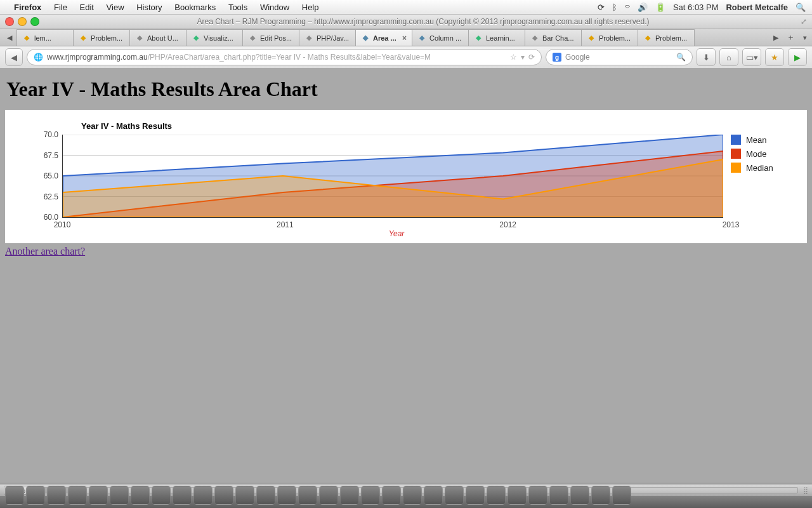 The width and height of the screenshot is (812, 508). Describe the element at coordinates (532, 57) in the screenshot. I see `reload-icon: ⟳` at that location.